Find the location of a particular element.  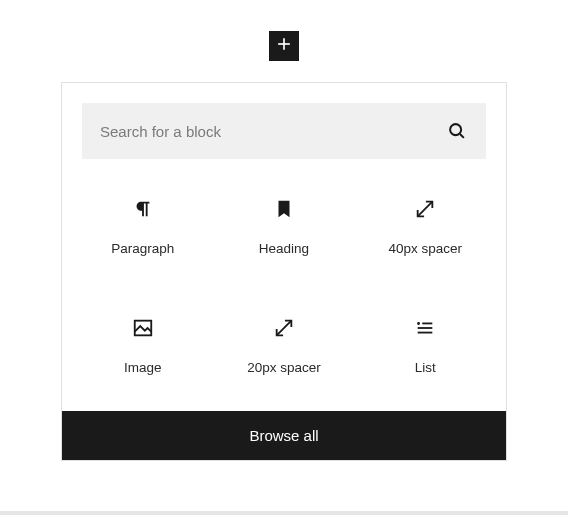

plus-icon is located at coordinates (284, 46).